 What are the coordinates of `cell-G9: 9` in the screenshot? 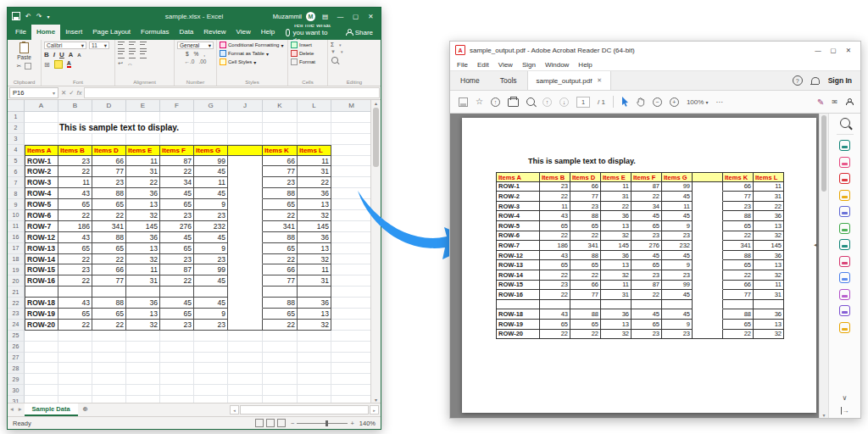 It's located at (211, 205).